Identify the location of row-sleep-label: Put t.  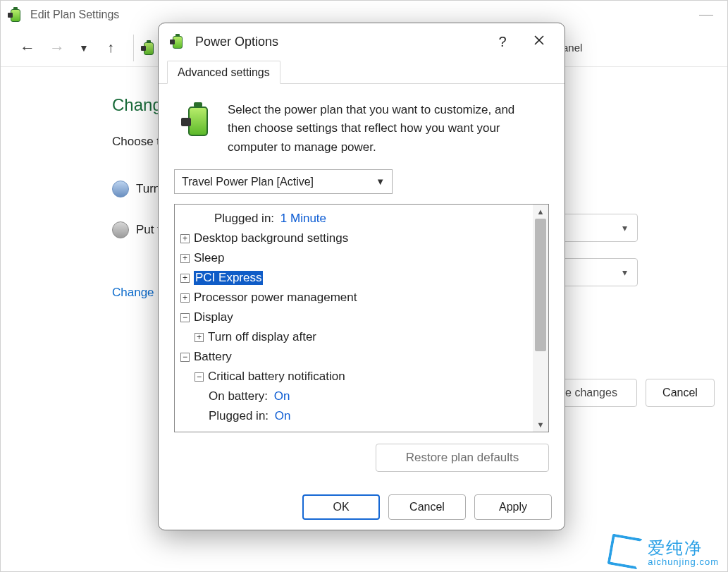
(148, 230).